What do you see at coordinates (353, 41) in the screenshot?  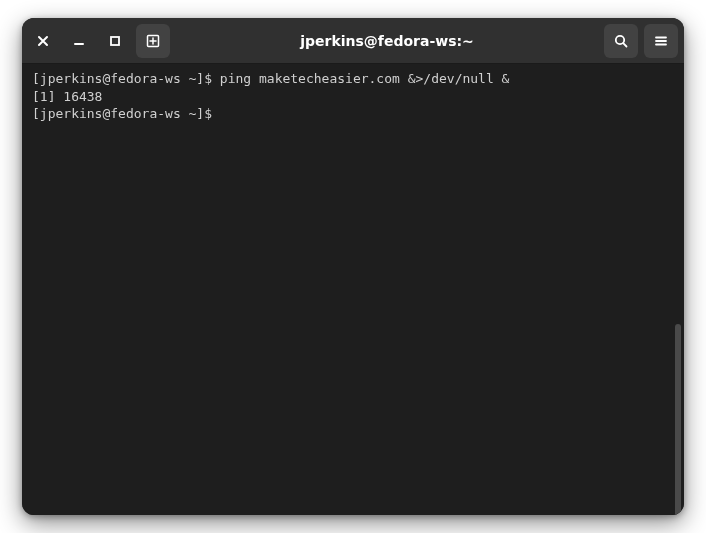 I see `titlebar: jperkins@fedora-ws:~` at bounding box center [353, 41].